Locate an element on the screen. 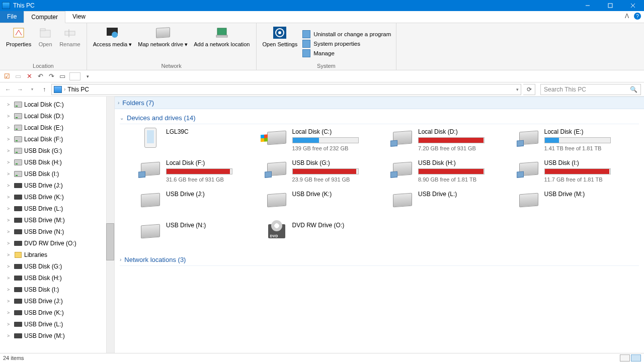 The width and height of the screenshot is (644, 362). tree-item: >Libraries is located at coordinates (57, 254).